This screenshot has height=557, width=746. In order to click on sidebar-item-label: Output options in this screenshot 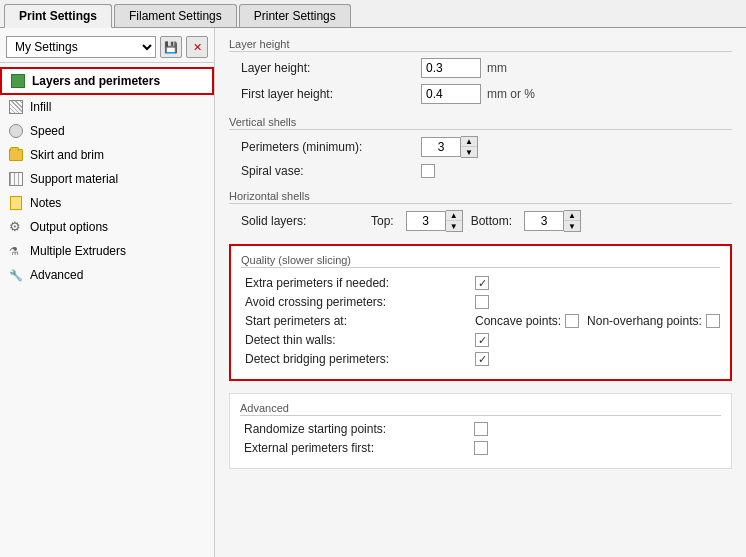, I will do `click(69, 227)`.